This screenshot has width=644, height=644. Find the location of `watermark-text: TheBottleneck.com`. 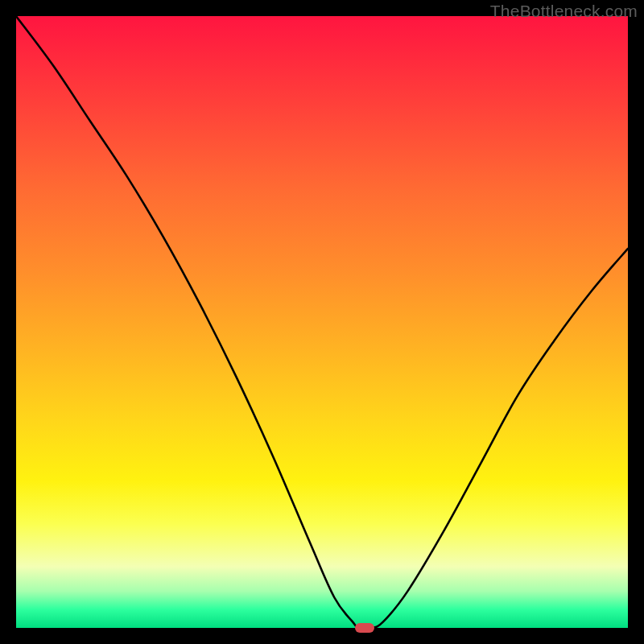

watermark-text: TheBottleneck.com is located at coordinates (564, 11).